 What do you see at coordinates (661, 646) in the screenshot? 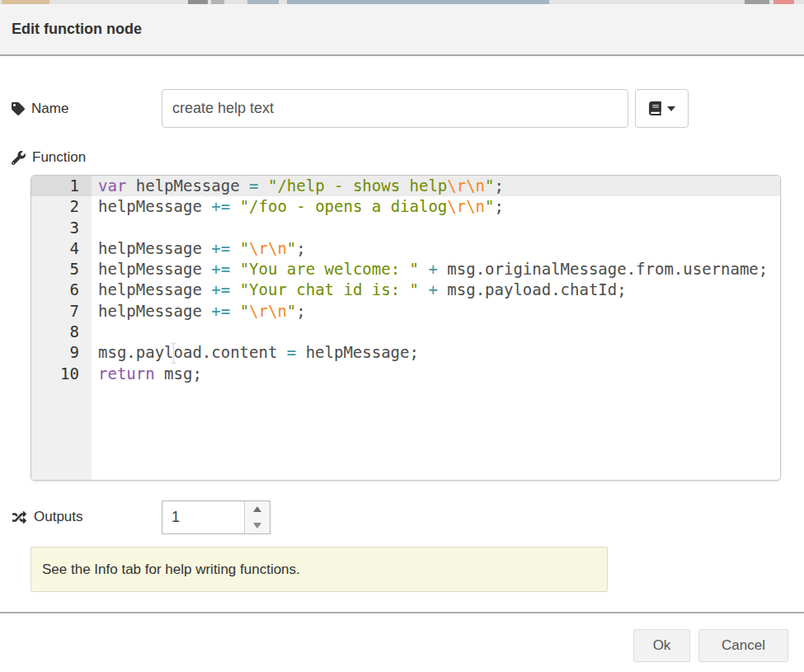
I see `ok-button: Ok` at bounding box center [661, 646].